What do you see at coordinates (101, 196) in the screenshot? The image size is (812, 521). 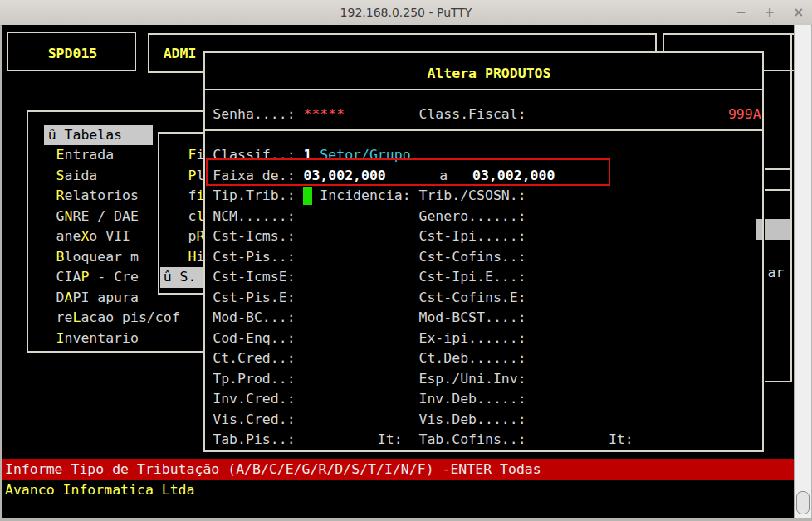 I see `label-text: elatorios` at bounding box center [101, 196].